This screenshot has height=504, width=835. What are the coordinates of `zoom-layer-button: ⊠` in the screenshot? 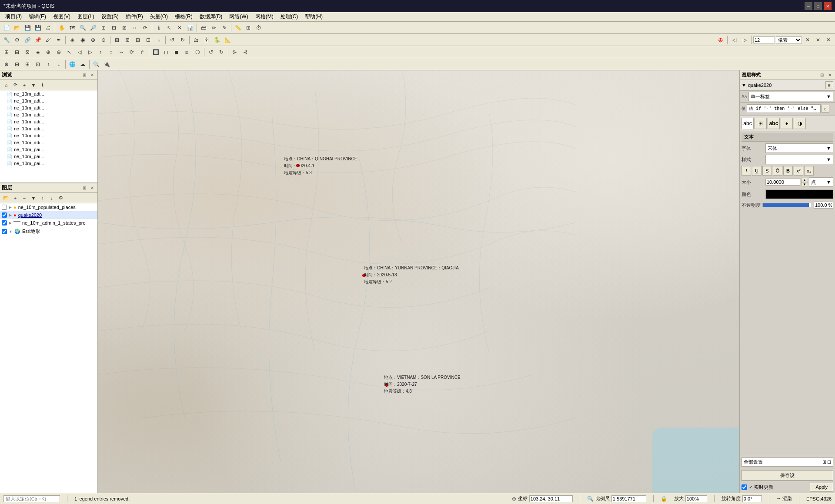 It's located at (124, 28).